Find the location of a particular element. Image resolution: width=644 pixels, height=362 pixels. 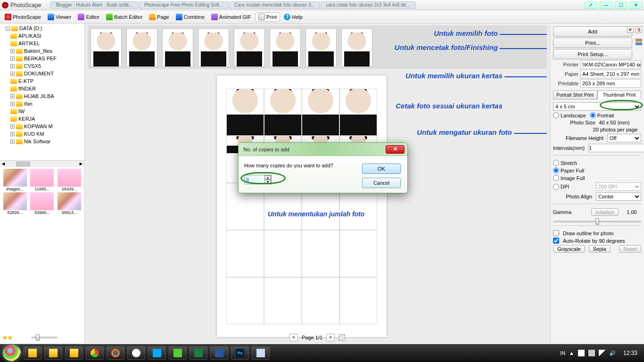

tab-batch-editor: Batch Editor is located at coordinates (124, 17).